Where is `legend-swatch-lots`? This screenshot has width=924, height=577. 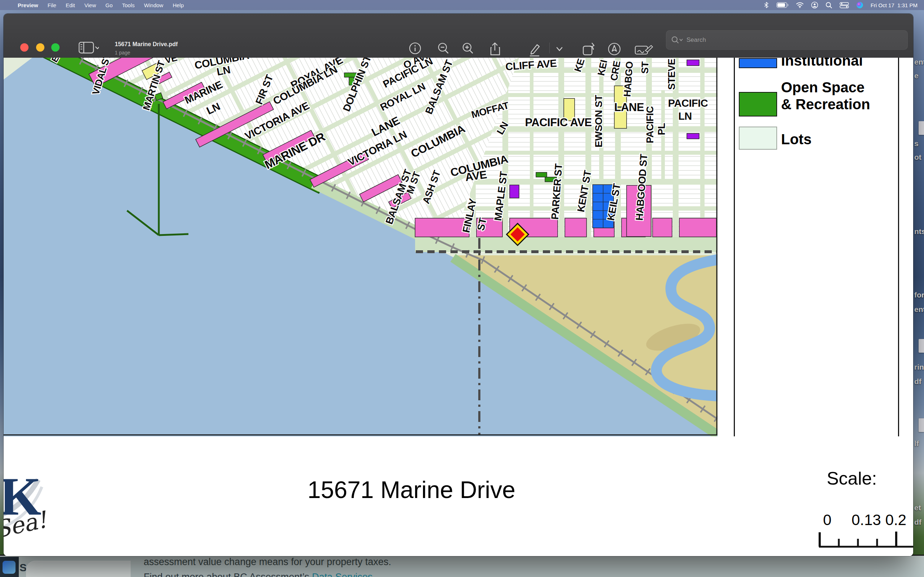 legend-swatch-lots is located at coordinates (758, 138).